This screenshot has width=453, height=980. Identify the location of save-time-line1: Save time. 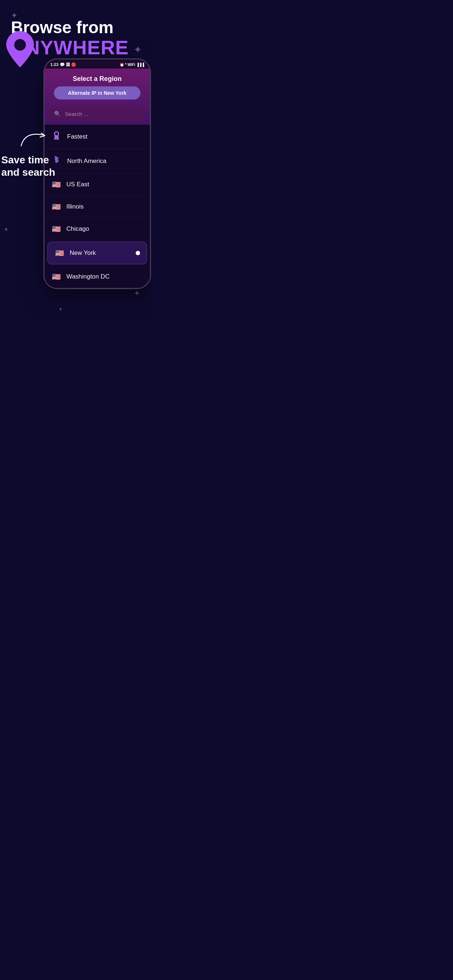
(29, 160).